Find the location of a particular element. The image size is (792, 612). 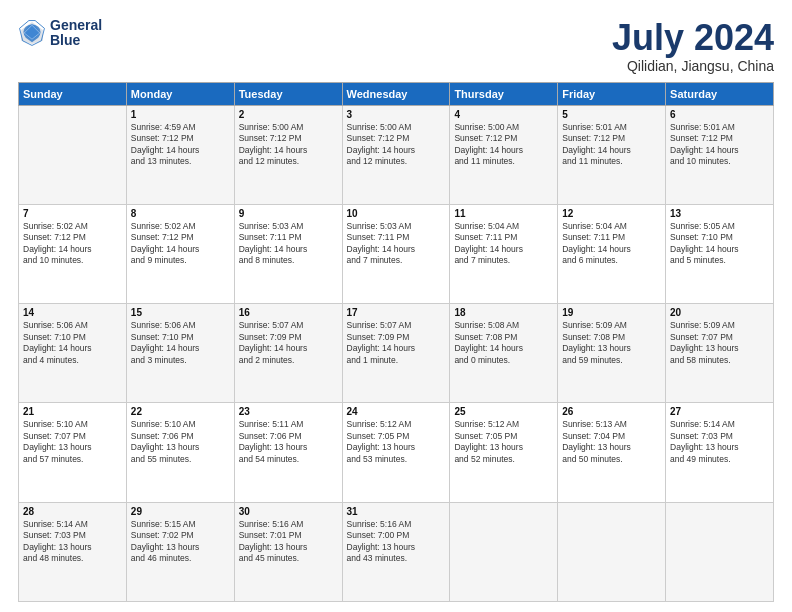

day-cell: 12Sunrise: 5:04 AM Sunset: 7:11 PM Dayli… is located at coordinates (612, 254).